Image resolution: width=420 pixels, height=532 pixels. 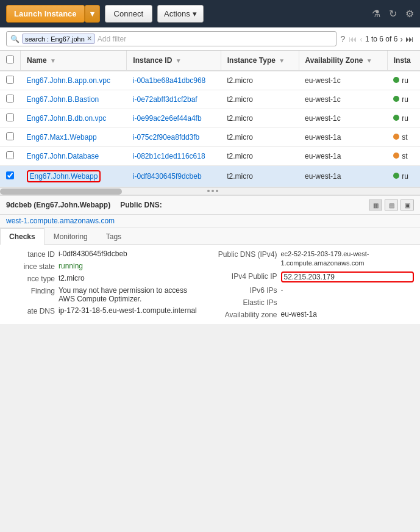 I want to click on row-id: i-00a1be68a41dbc968, so click(x=174, y=81).